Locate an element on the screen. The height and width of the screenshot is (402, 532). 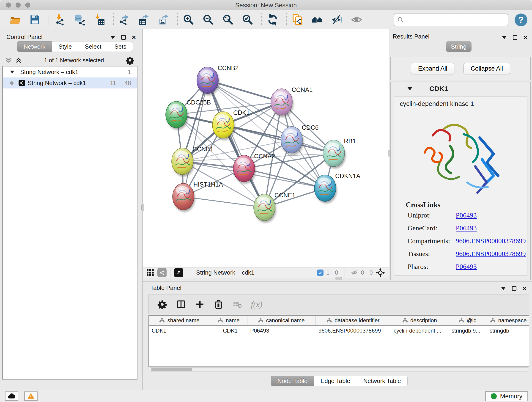
expand-all-icon is located at coordinates (19, 60).